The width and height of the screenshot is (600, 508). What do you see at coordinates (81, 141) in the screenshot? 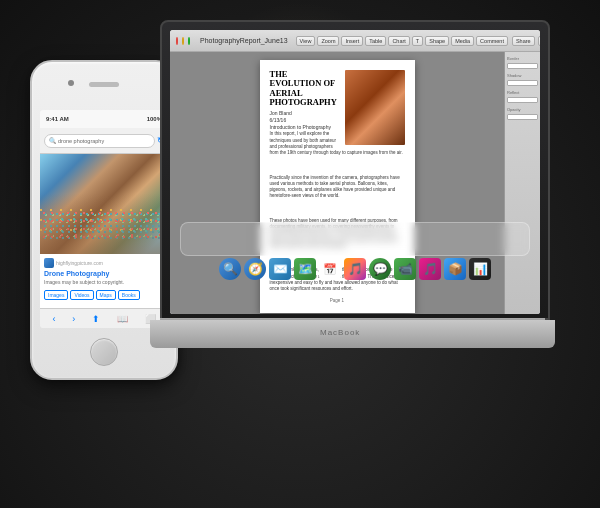
I see `search-text: drone photography` at bounding box center [81, 141].